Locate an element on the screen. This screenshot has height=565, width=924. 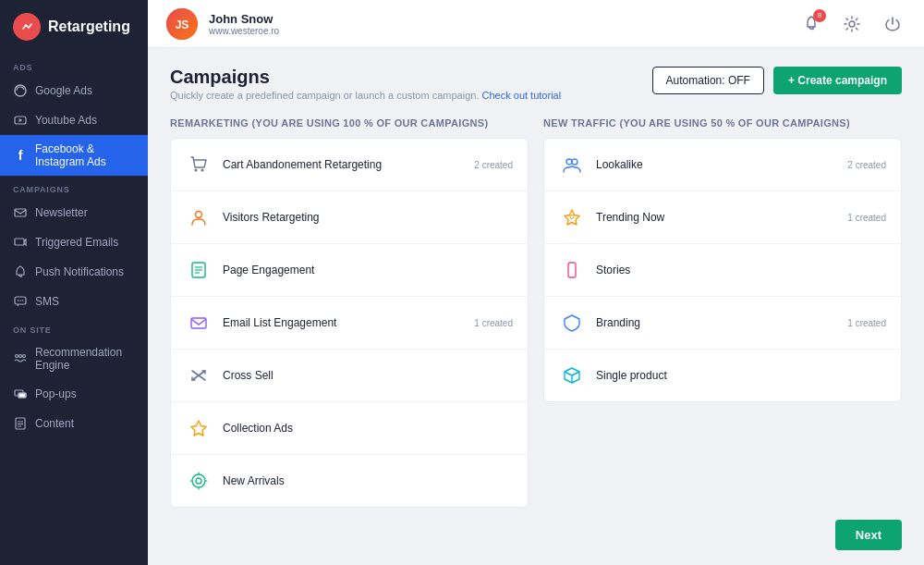
sidebar-item-youtube-ads: Youtube Ads is located at coordinates (74, 120).